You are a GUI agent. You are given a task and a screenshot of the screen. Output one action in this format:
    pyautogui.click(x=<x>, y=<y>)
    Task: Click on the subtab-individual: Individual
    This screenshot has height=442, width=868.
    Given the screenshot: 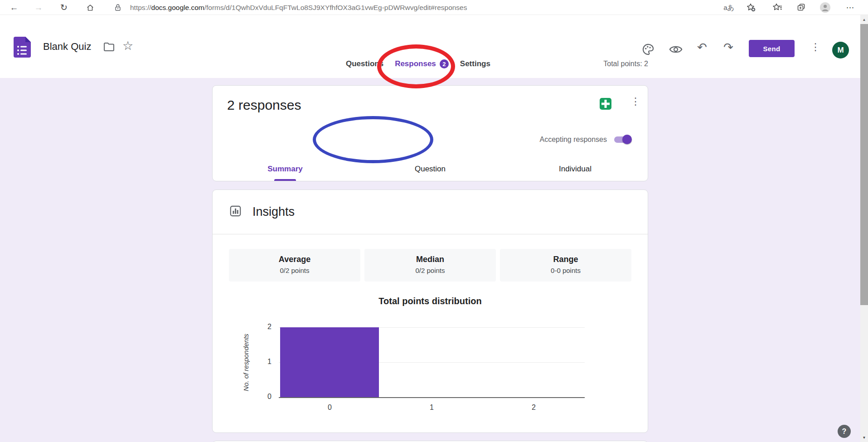 What is the action you would take?
    pyautogui.click(x=575, y=169)
    